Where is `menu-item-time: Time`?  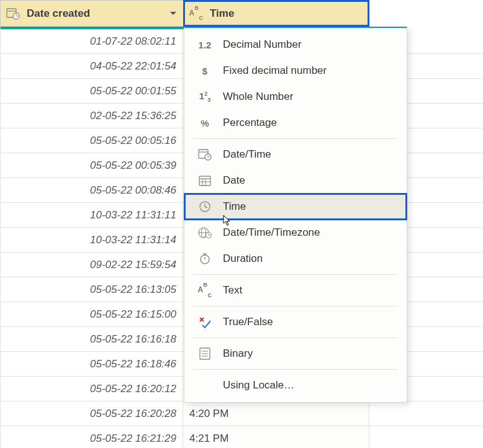
menu-item-time: Time is located at coordinates (296, 207).